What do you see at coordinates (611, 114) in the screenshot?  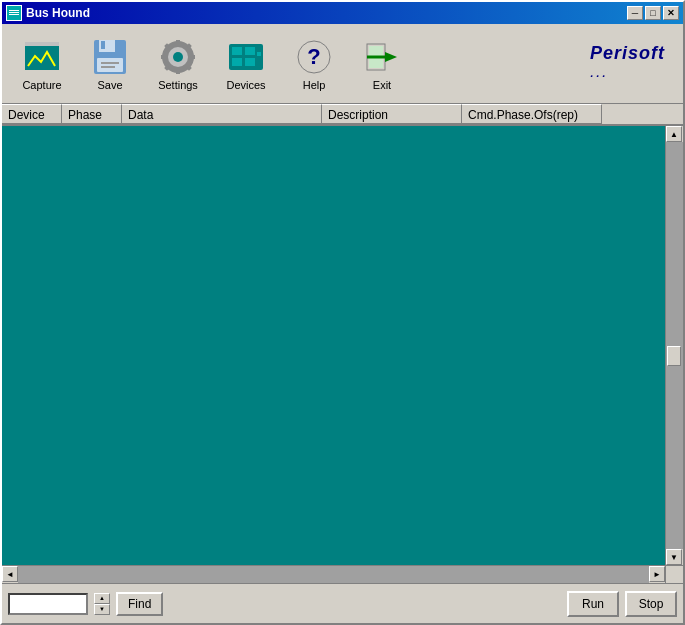 I see `col-header-scrollbar-filler` at bounding box center [611, 114].